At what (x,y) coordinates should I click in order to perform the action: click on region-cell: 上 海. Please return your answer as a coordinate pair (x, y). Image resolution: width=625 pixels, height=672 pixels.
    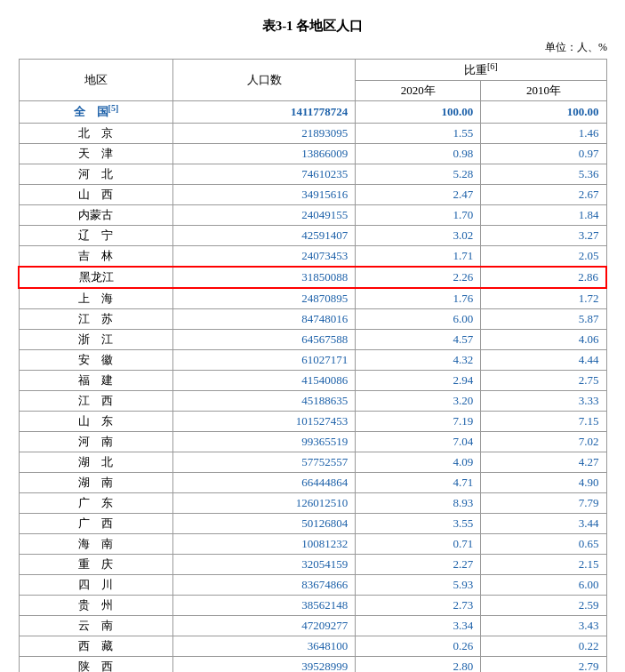
    Looking at the image, I should click on (96, 299).